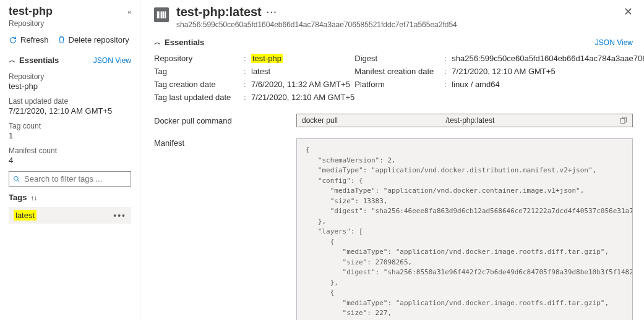 The height and width of the screenshot is (320, 644). What do you see at coordinates (254, 58) in the screenshot?
I see `property-row: Repository:test-php` at bounding box center [254, 58].